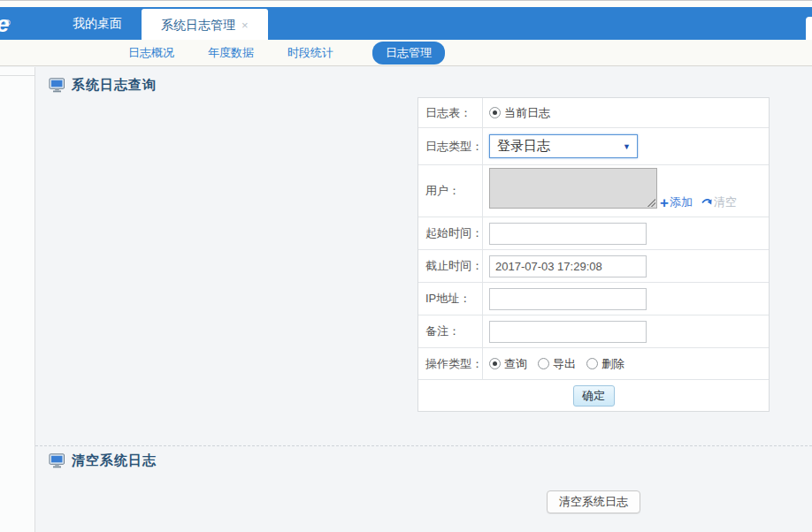 The height and width of the screenshot is (532, 812). I want to click on radio-current-log, so click(495, 113).